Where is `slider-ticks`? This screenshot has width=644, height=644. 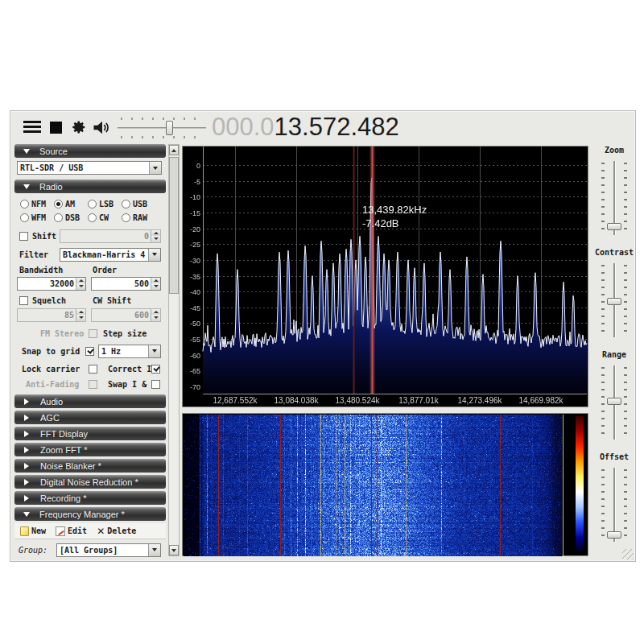 slider-ticks is located at coordinates (625, 300).